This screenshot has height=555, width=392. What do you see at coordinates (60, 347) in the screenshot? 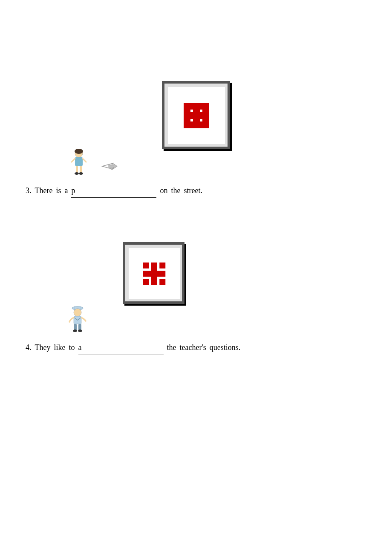
I see `sentence-4-like: like` at bounding box center [60, 347].